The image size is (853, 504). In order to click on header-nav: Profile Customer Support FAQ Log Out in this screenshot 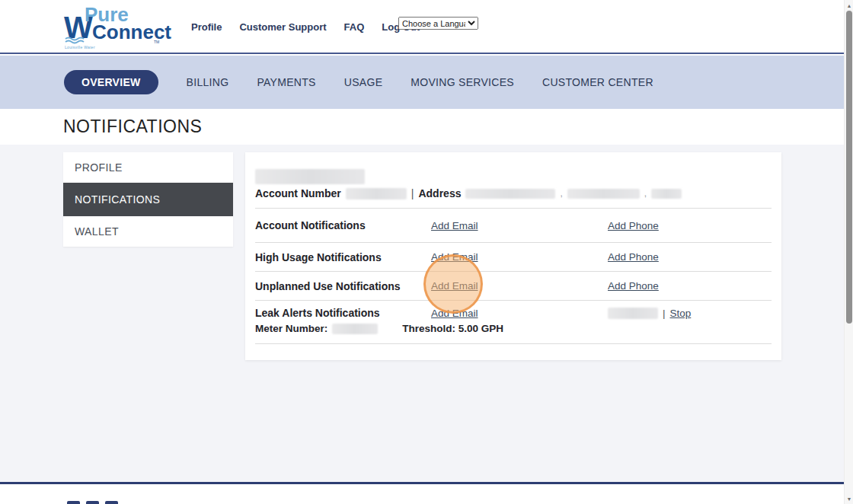, I will do `click(305, 27)`.